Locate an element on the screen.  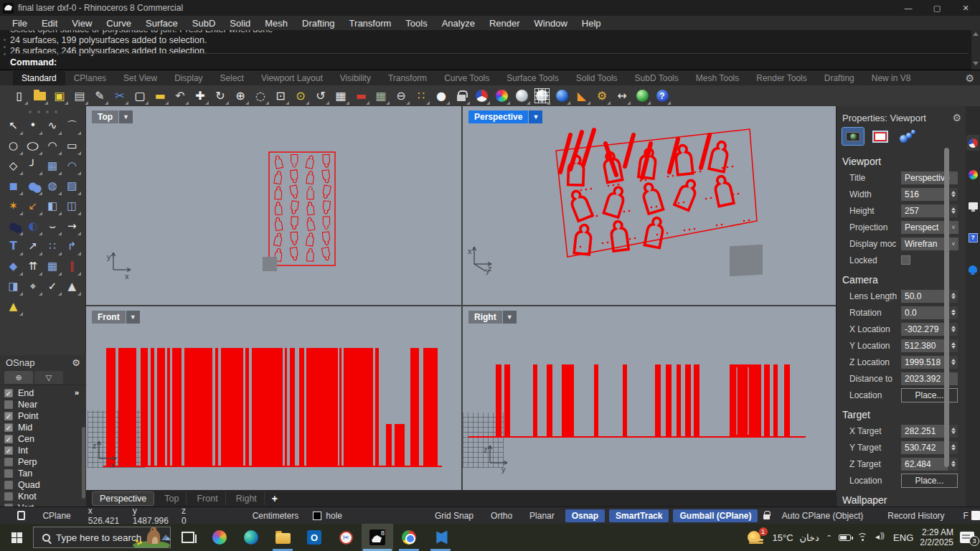
vscode-button is located at coordinates (440, 537).